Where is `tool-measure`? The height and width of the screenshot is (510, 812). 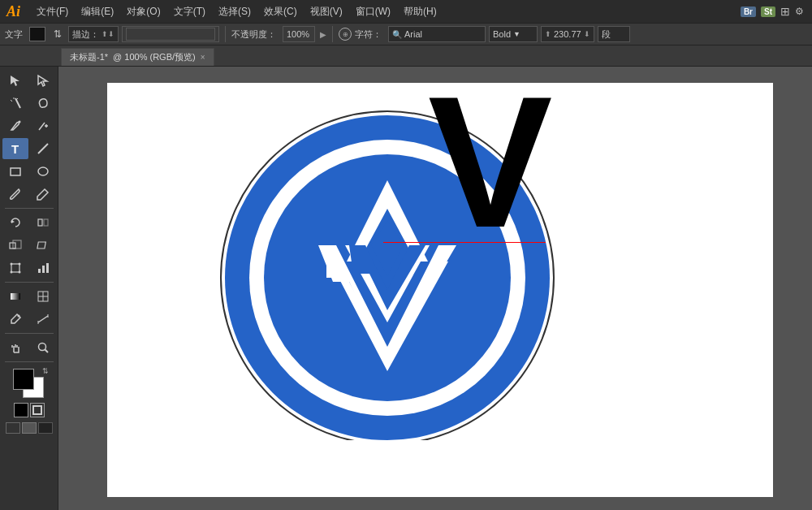 tool-measure is located at coordinates (43, 319).